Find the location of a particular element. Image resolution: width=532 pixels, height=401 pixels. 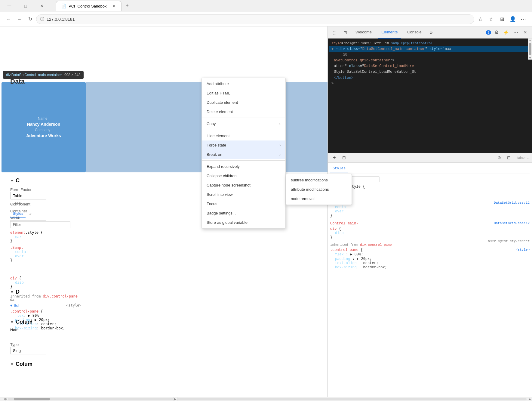

more-menu-button: ⋯ is located at coordinates (524, 19).